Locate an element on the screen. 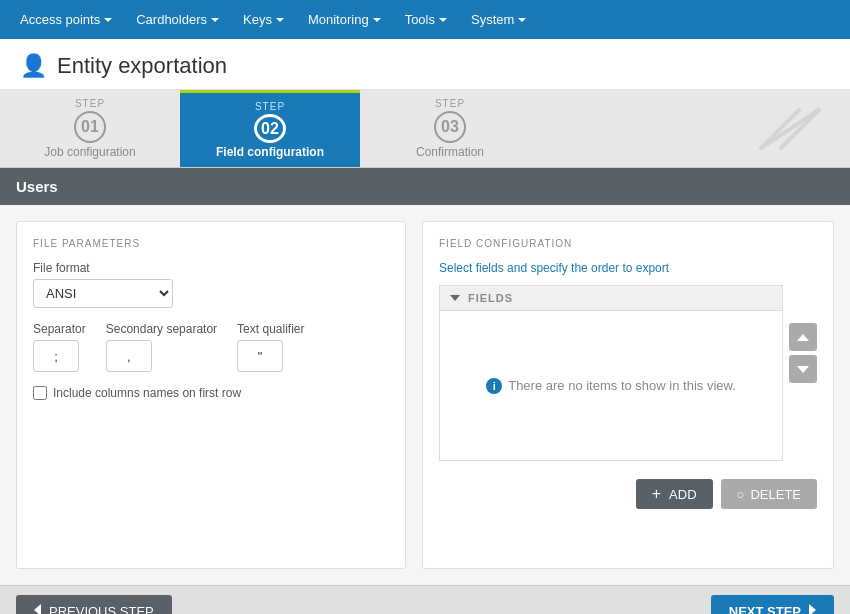  step-2-number: 02 is located at coordinates (270, 128).